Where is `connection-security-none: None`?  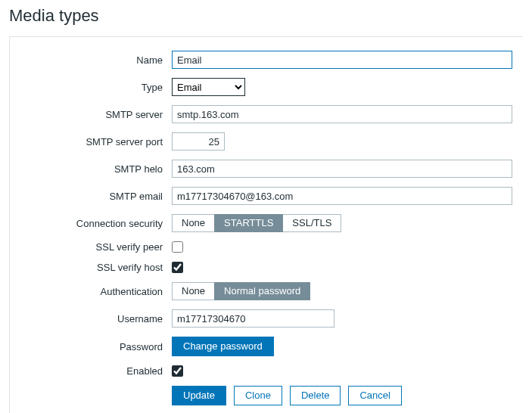 connection-security-none: None is located at coordinates (194, 223).